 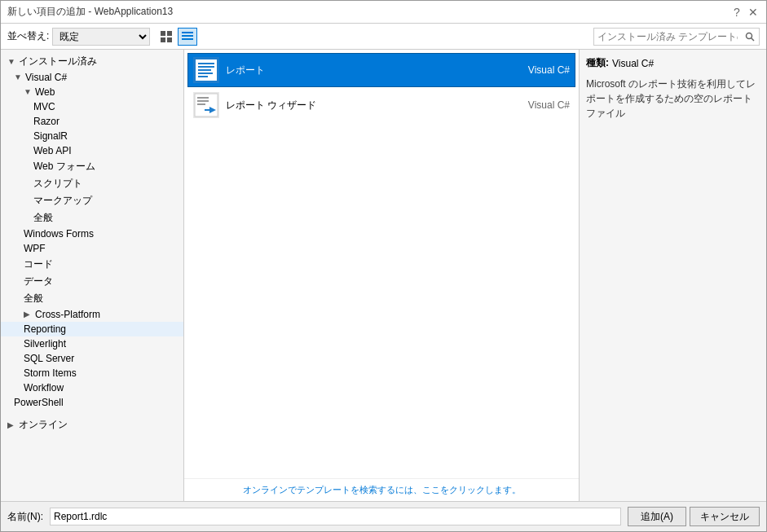 What do you see at coordinates (92, 200) in the screenshot?
I see `sidebar-item-markup: マークアップ` at bounding box center [92, 200].